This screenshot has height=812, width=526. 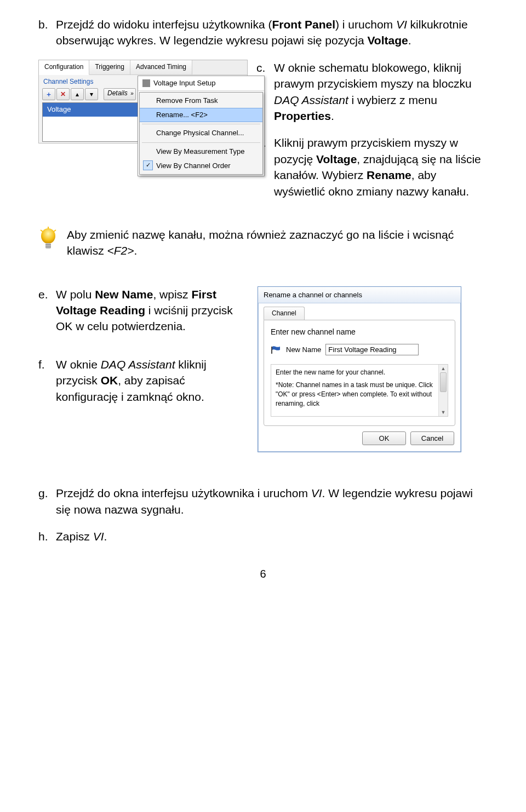 I want to click on text: , wpisz, so click(x=172, y=295).